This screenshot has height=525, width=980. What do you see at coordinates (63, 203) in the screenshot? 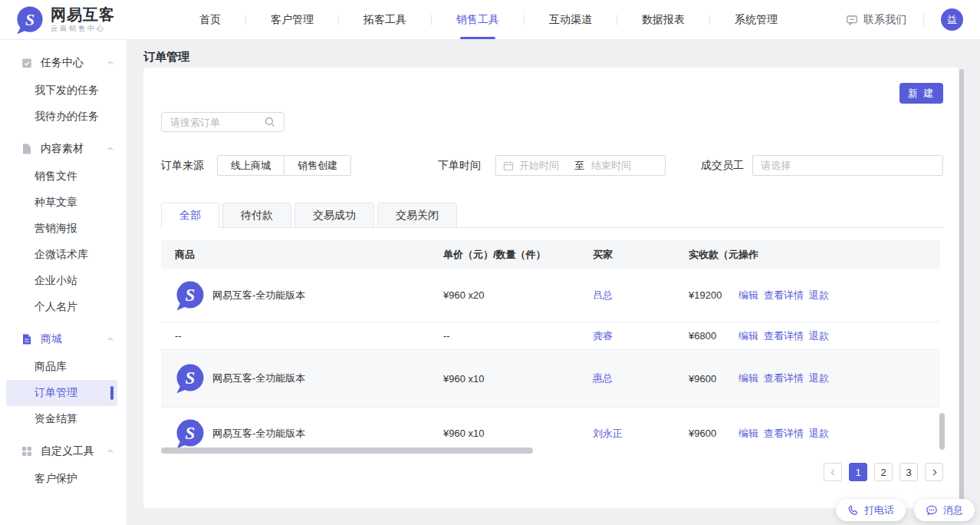
I see `sidebar-item-种草文章: 种草文章` at bounding box center [63, 203].